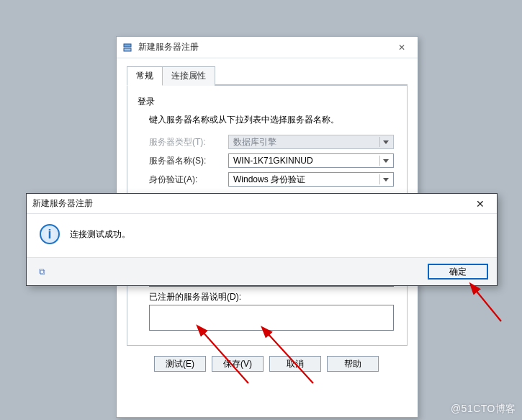 This screenshot has height=420, width=522. Describe the element at coordinates (271, 161) in the screenshot. I see `server-name-row: 服务器名称(S): WIN-1K71GKINNUD` at that location.